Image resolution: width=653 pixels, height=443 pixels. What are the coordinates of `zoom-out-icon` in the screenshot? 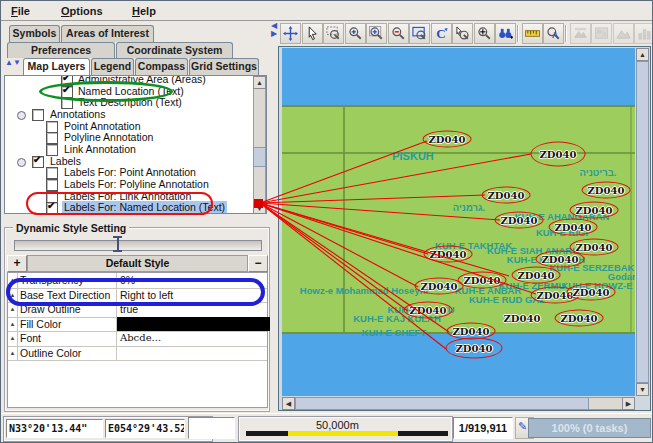 It's located at (398, 34).